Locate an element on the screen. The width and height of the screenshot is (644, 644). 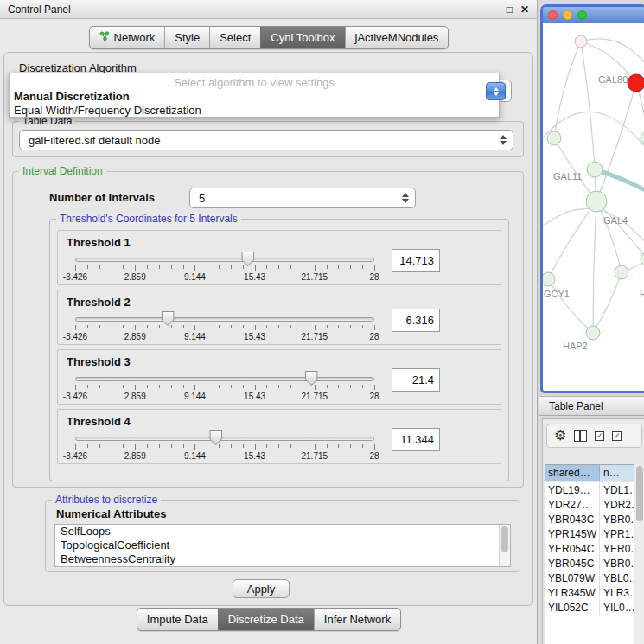
zoom-traffic-light is located at coordinates (583, 16).